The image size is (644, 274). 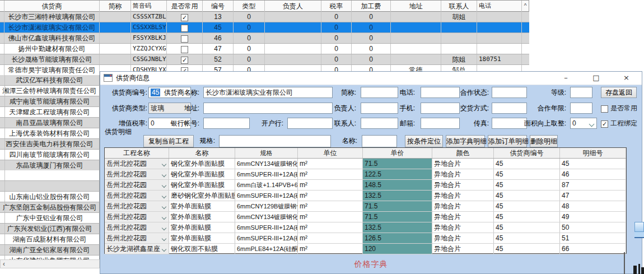 What do you see at coordinates (50, 197) in the screenshot?
I see `table-row: 山东南山铝业股份有限公司` at bounding box center [50, 197].